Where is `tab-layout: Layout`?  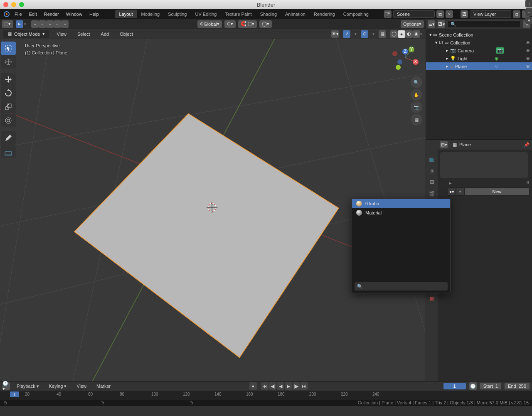 tab-layout: Layout is located at coordinates (126, 14).